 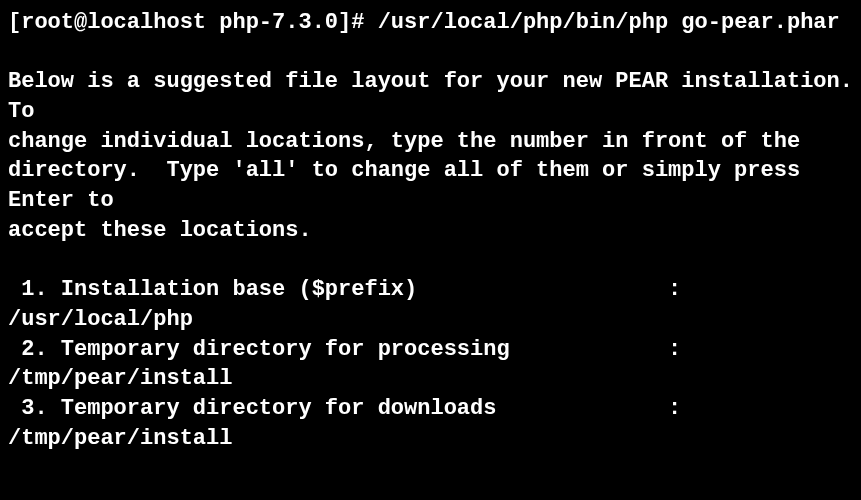 I want to click on command-text: /usr/local/php/bin/php go-pear.phar, so click(x=609, y=22).